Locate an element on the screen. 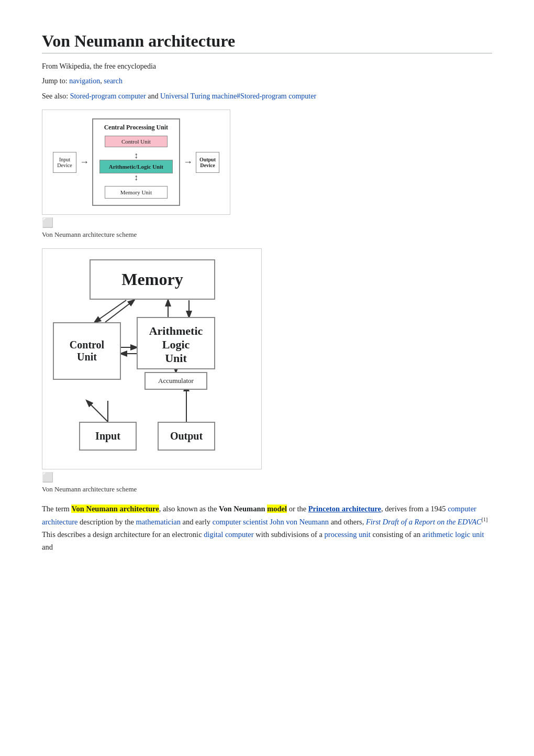 The image size is (534, 756). cpu-box: Central Processing Unit Control Unit ↕ A… is located at coordinates (136, 162).